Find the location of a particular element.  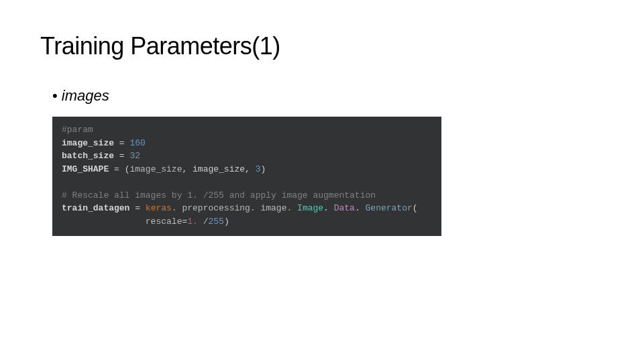

code-attr: . preprocessing. image. is located at coordinates (235, 208).